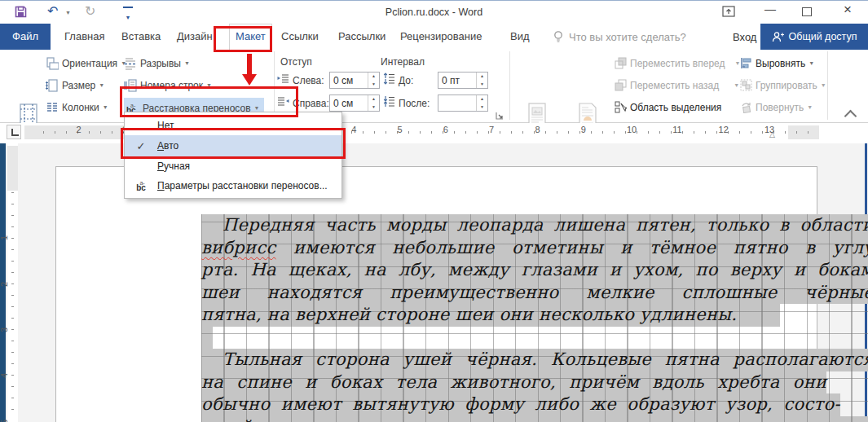 The height and width of the screenshot is (422, 868). I want to click on size-button: Размер ▼, so click(75, 85).